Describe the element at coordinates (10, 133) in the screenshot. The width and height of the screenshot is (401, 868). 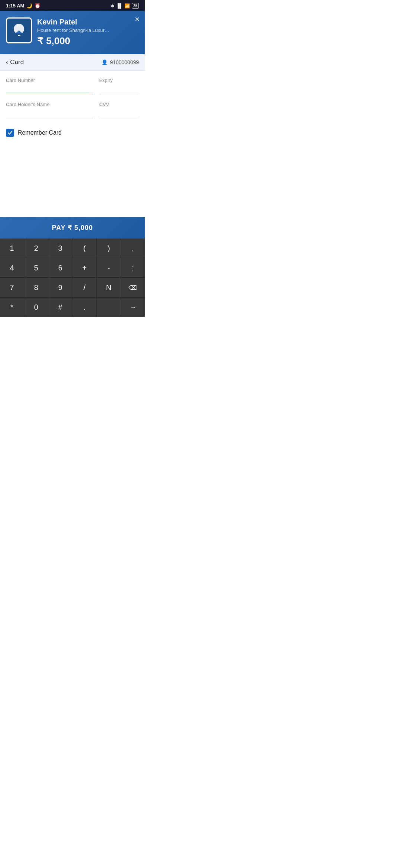
I see `checkmark-icon` at that location.